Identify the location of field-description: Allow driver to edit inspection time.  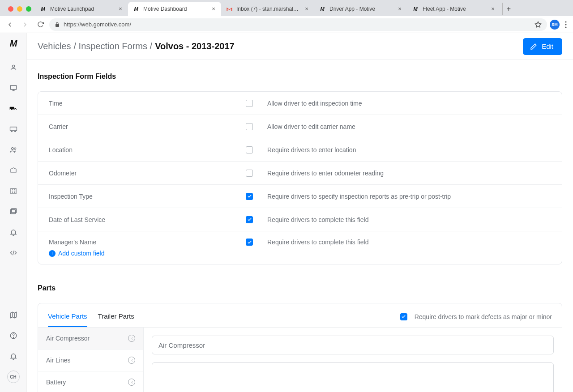
(409, 103).